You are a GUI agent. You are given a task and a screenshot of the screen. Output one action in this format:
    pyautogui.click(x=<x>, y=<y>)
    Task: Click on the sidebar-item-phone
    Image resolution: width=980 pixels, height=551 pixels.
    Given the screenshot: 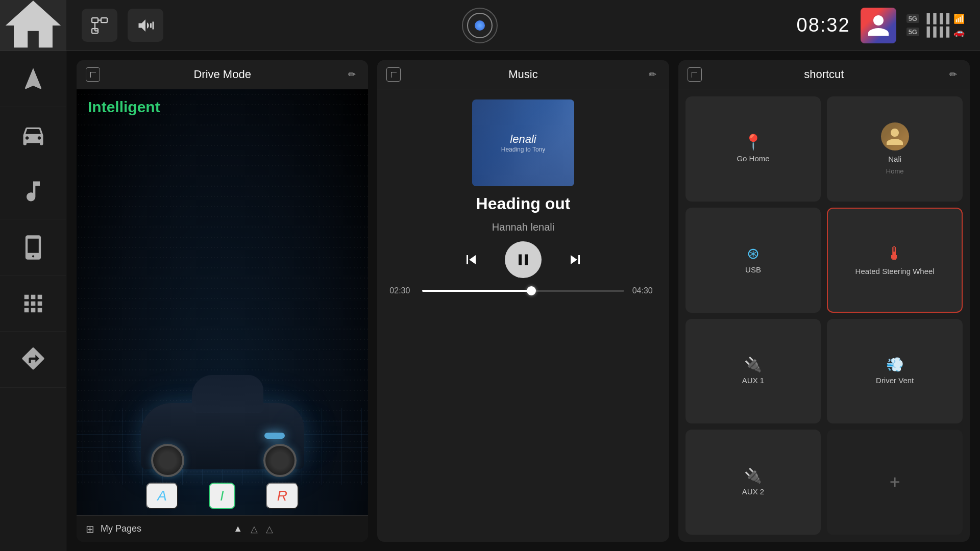 What is the action you would take?
    pyautogui.click(x=33, y=247)
    